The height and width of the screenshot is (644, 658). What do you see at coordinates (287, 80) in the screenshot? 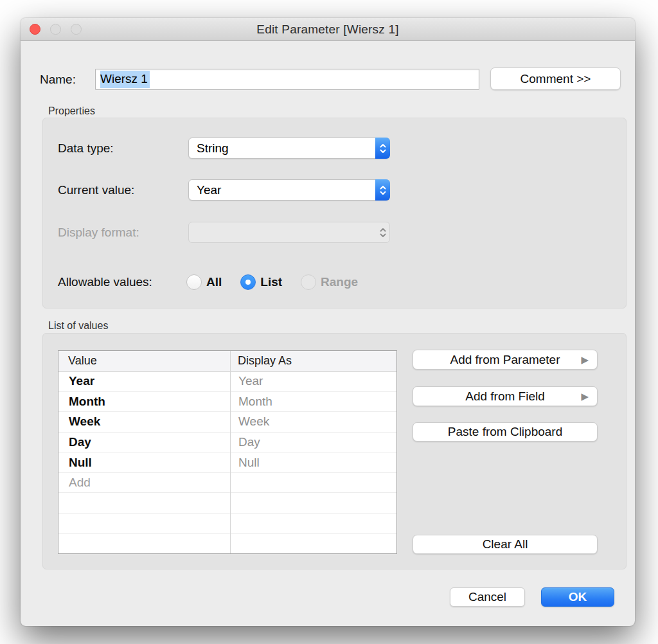
I see `name-input: Wiersz 1` at bounding box center [287, 80].